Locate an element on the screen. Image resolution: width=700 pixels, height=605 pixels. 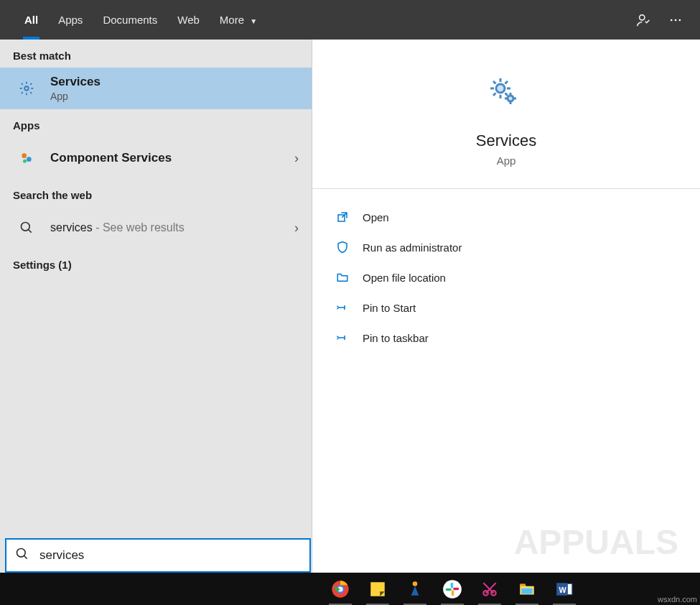
apps-header: Apps is located at coordinates (156, 124).